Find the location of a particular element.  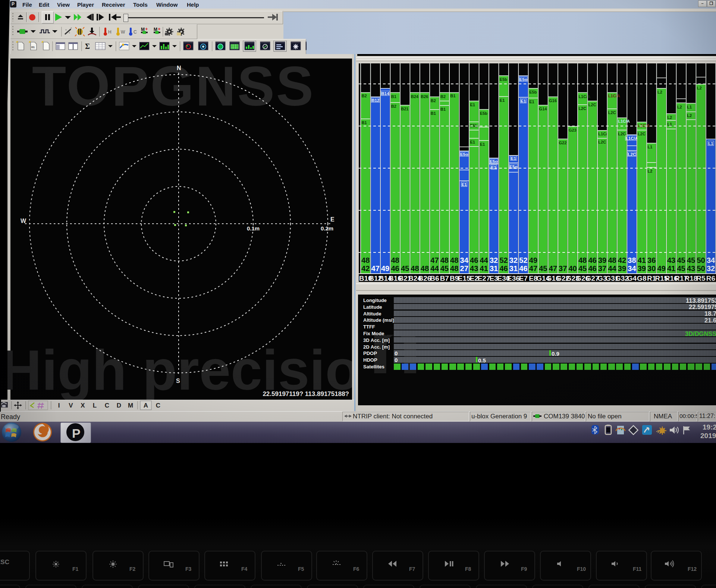

svg-text: D is located at coordinates (119, 406).